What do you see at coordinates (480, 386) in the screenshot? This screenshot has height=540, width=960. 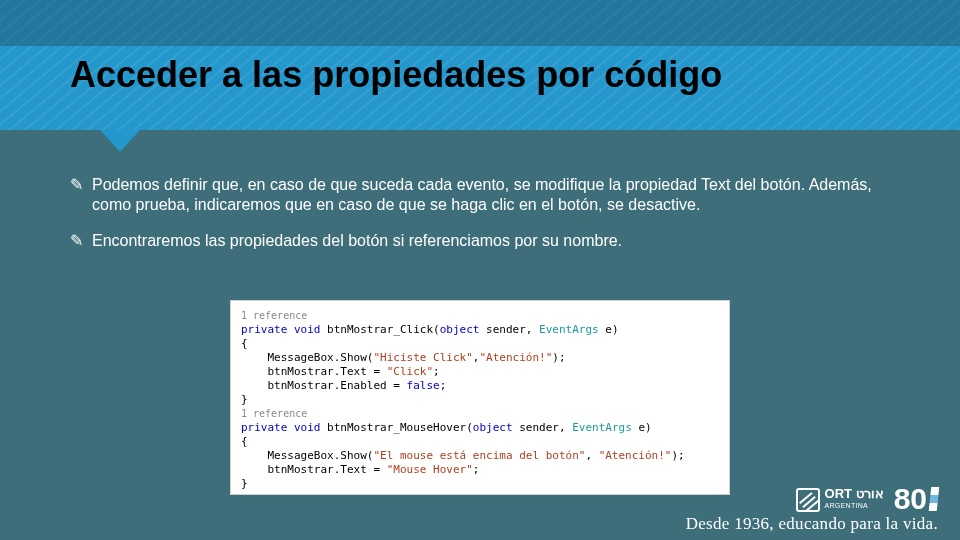 I see `code-line: btnMostrar.Enabled = false;` at bounding box center [480, 386].